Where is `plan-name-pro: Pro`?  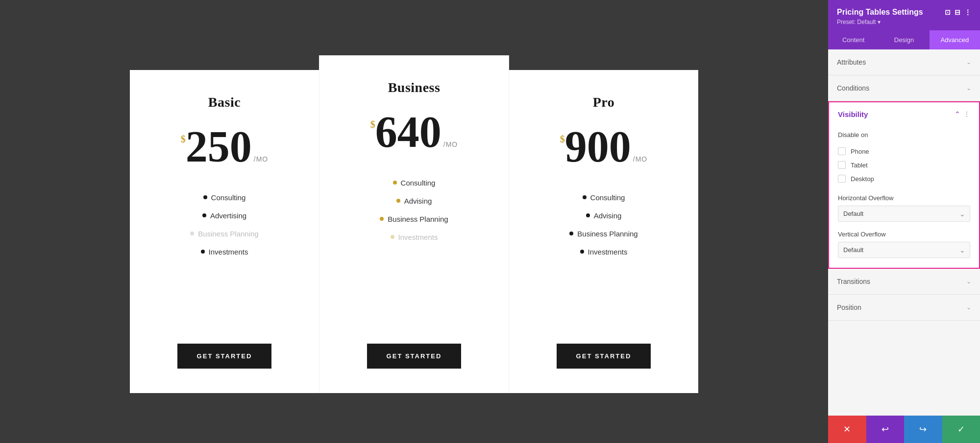 plan-name-pro: Pro is located at coordinates (604, 102).